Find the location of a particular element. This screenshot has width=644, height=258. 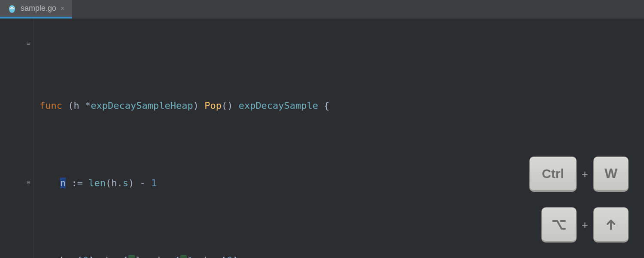

shortcut-row: + is located at coordinates (585, 225).